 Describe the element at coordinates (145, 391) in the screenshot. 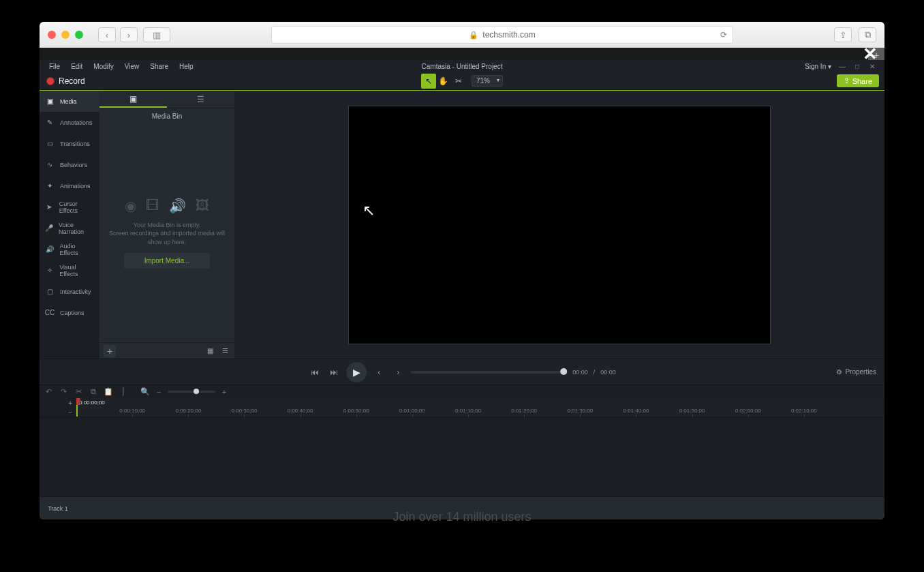

I see `zoom-fit-icon: 🔍` at that location.